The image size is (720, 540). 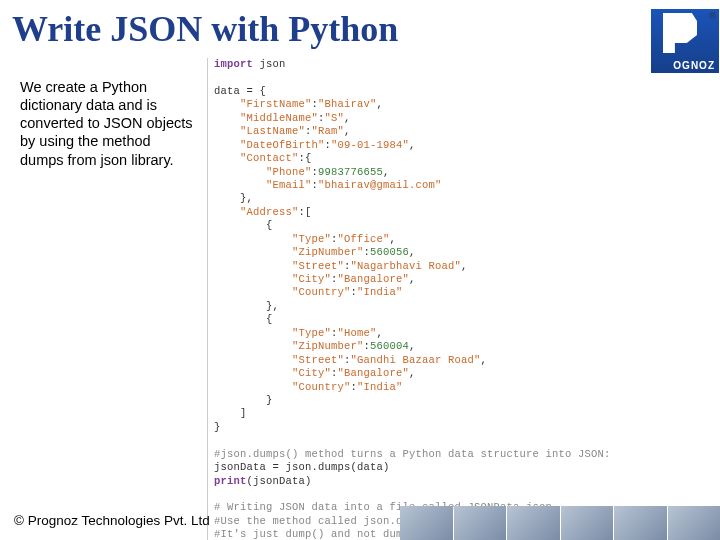 What do you see at coordinates (680, 33) in the screenshot?
I see `logo-p-shape` at bounding box center [680, 33].